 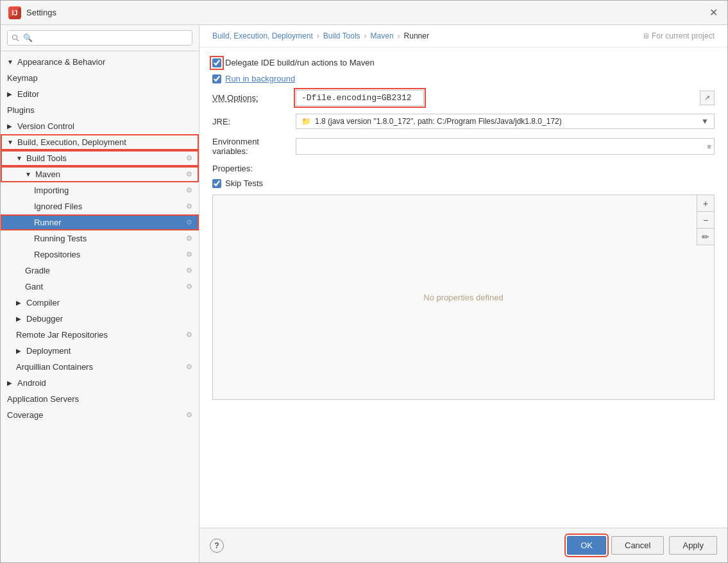 What do you see at coordinates (100, 335) in the screenshot?
I see `sidebar-item-remote-jar-repos: Remote Jar Repositories ⚙` at bounding box center [100, 335].